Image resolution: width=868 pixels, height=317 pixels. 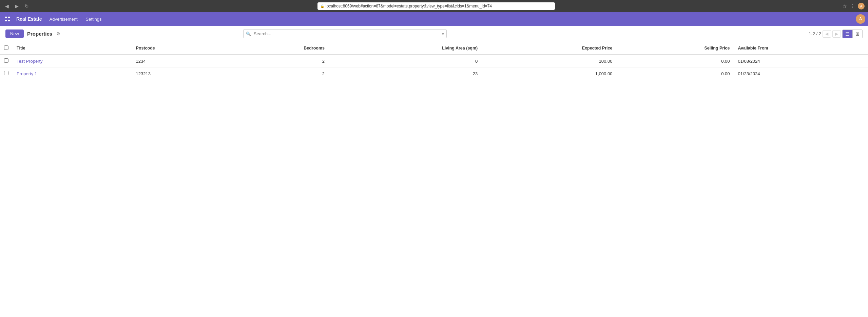 What do you see at coordinates (405, 74) in the screenshot?
I see `row-living-area: 23` at bounding box center [405, 74].